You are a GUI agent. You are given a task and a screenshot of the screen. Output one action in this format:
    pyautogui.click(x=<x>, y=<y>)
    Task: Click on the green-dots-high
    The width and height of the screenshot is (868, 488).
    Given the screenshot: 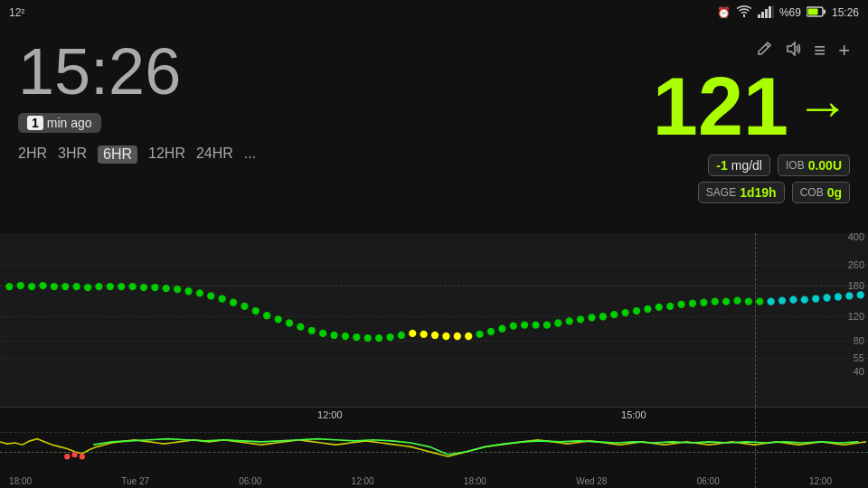 What is the action you would take?
    pyautogui.click(x=205, y=312)
    